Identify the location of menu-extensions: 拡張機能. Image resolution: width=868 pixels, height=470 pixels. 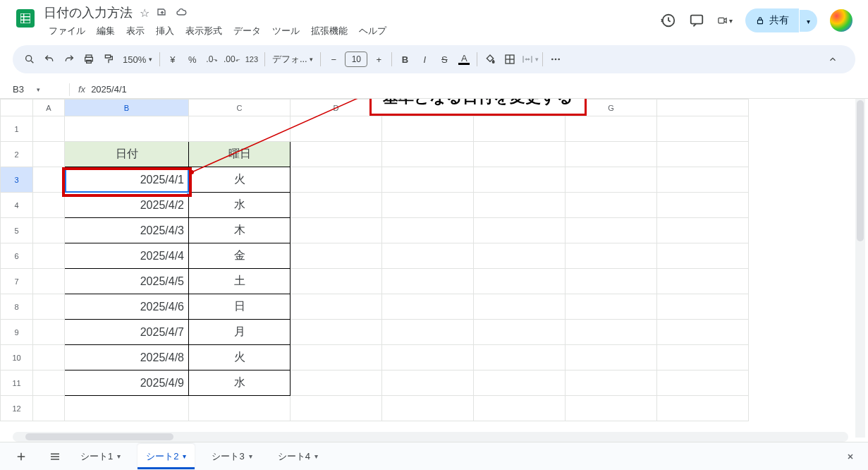
(329, 31).